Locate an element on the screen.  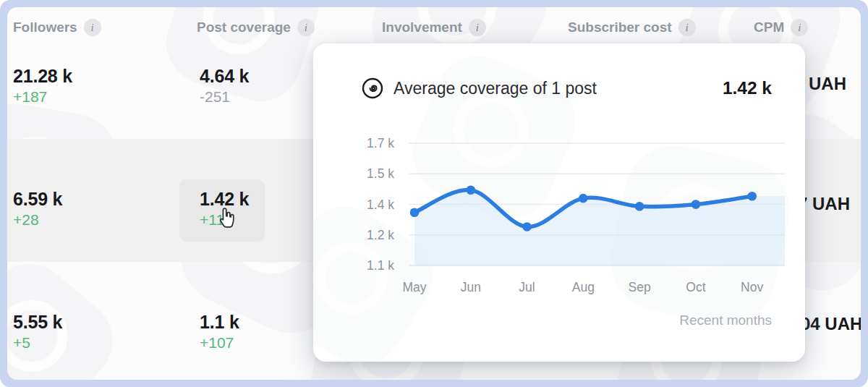
followers-value: 21.28 k is located at coordinates (43, 77).